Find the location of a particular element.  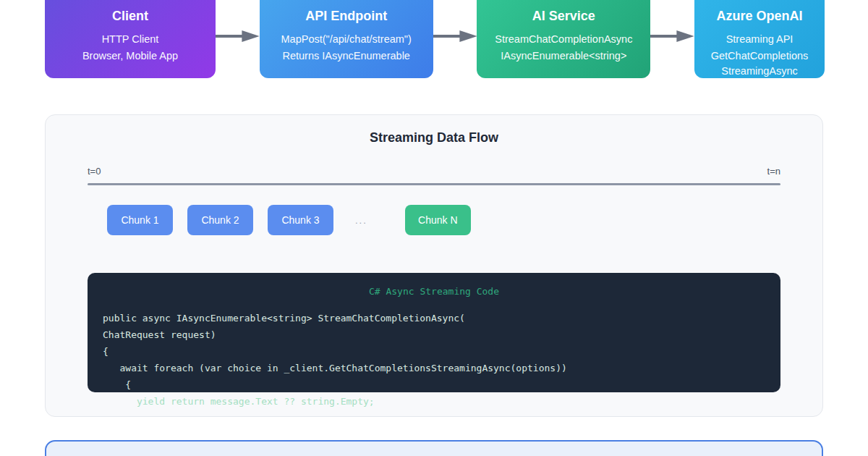

node-line: HTTP Client is located at coordinates (130, 39).